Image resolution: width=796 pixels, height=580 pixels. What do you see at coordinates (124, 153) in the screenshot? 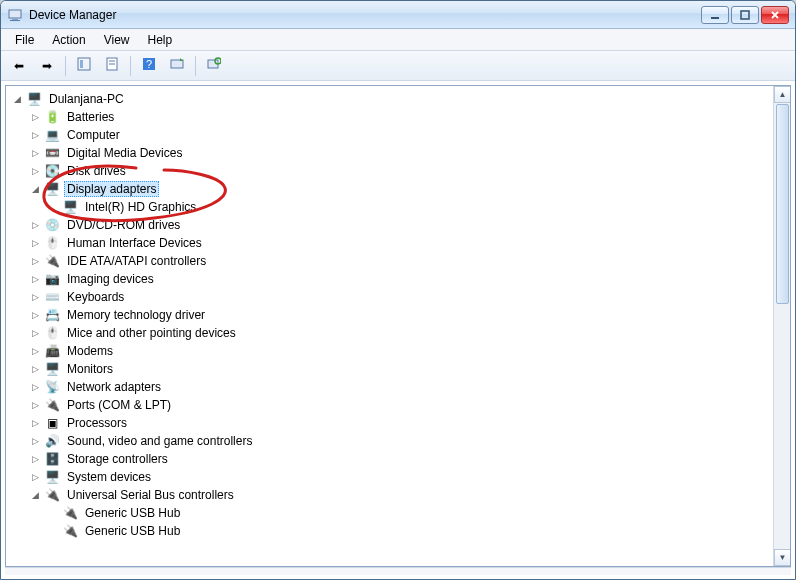
I see `tree-item-label: Digital Media Devices` at bounding box center [124, 153].